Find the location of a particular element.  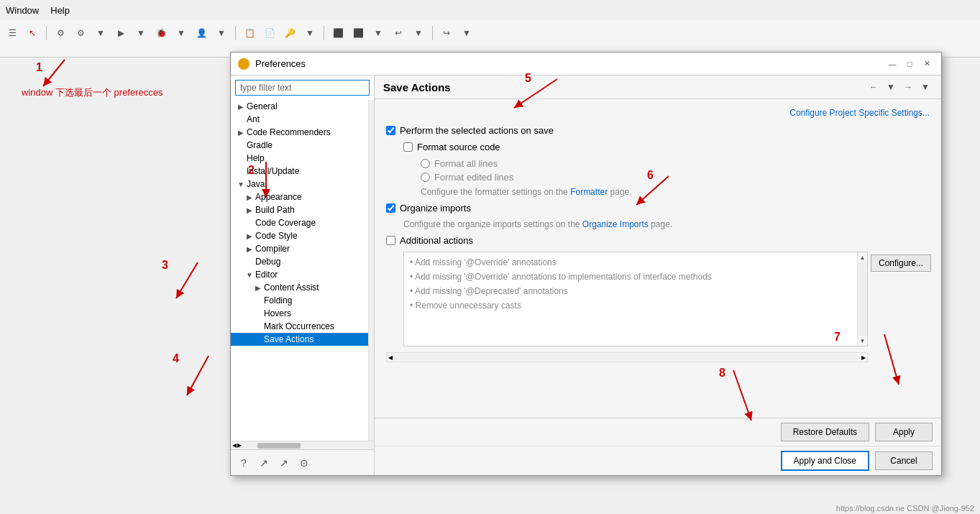

toolbar-btn-list: ☰ is located at coordinates (12, 33).